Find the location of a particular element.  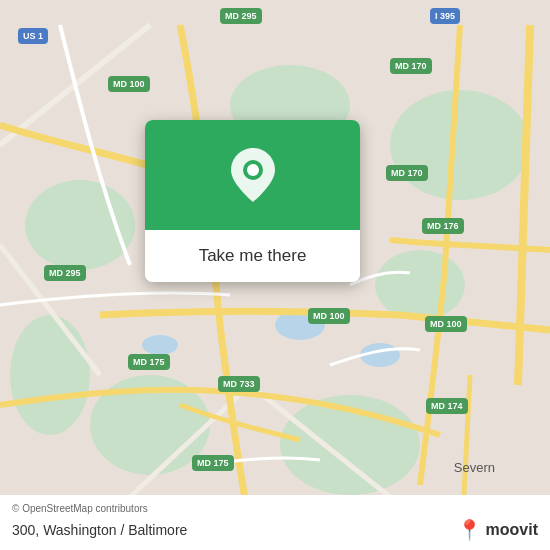

route-md175-bot: MD 175 is located at coordinates (213, 463).